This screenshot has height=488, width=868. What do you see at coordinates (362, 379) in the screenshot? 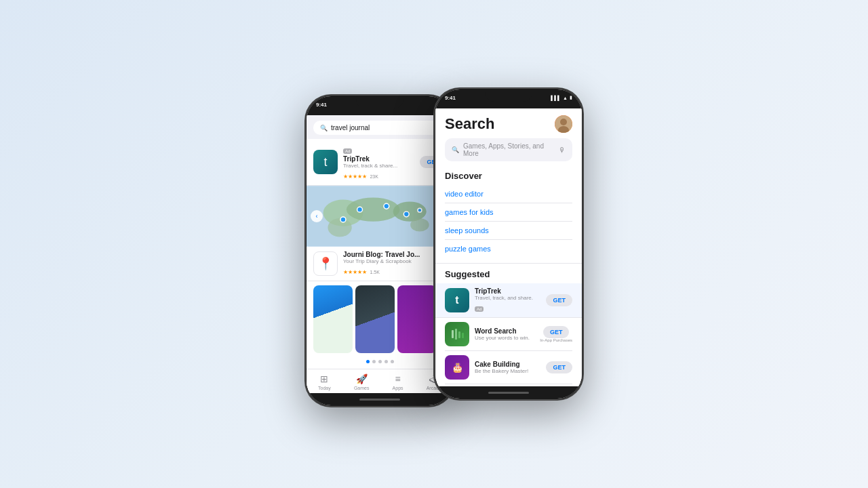
I see `games-icon-left: 🚀` at bounding box center [362, 379].